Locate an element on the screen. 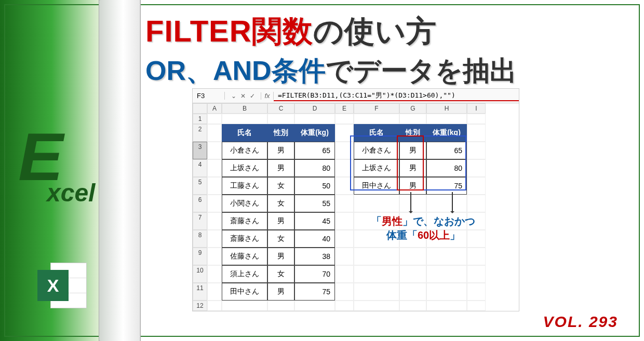 The width and height of the screenshot is (644, 341). enter-icon: ✓ is located at coordinates (252, 96).